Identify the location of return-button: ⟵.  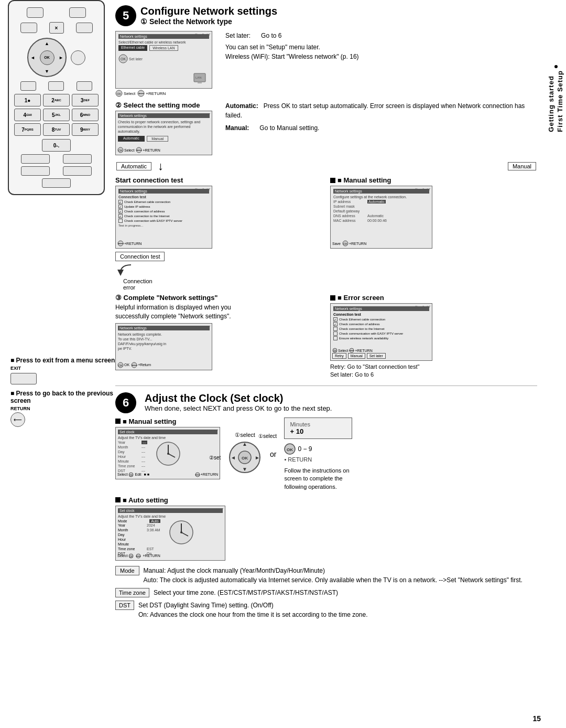
(18, 420).